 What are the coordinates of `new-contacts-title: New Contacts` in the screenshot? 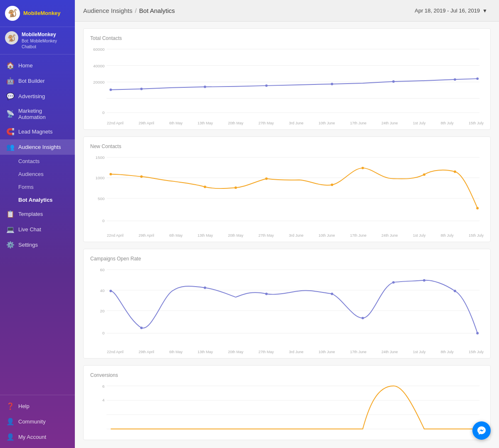 It's located at (287, 146).